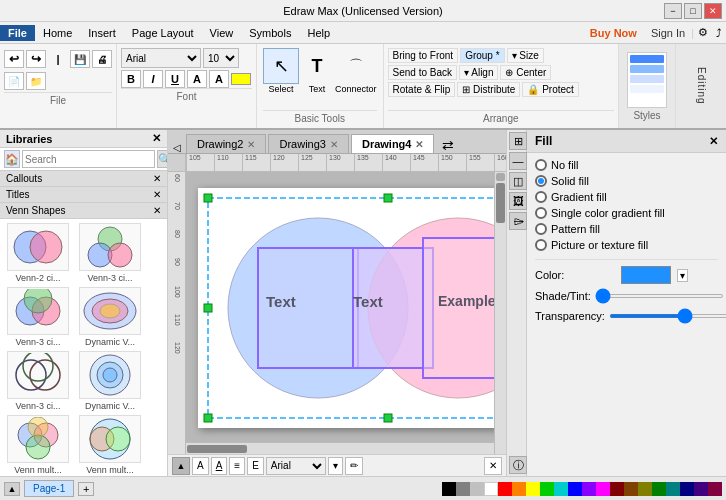  Describe the element at coordinates (219, 79) in the screenshot. I see `highlight-button: A` at that location.